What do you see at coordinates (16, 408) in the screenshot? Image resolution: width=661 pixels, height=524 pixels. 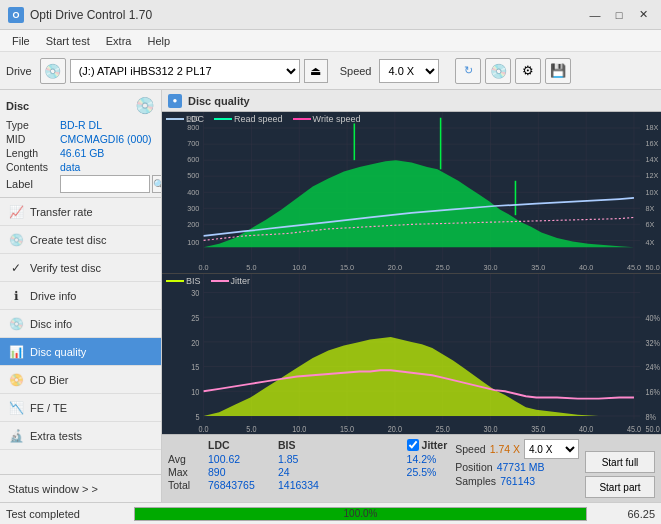 I see `fe-te-icon: 📉` at bounding box center [16, 408].